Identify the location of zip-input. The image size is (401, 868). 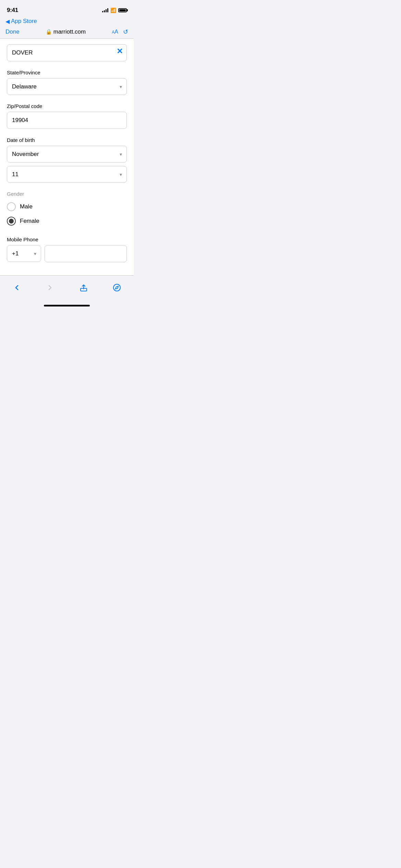
(67, 120).